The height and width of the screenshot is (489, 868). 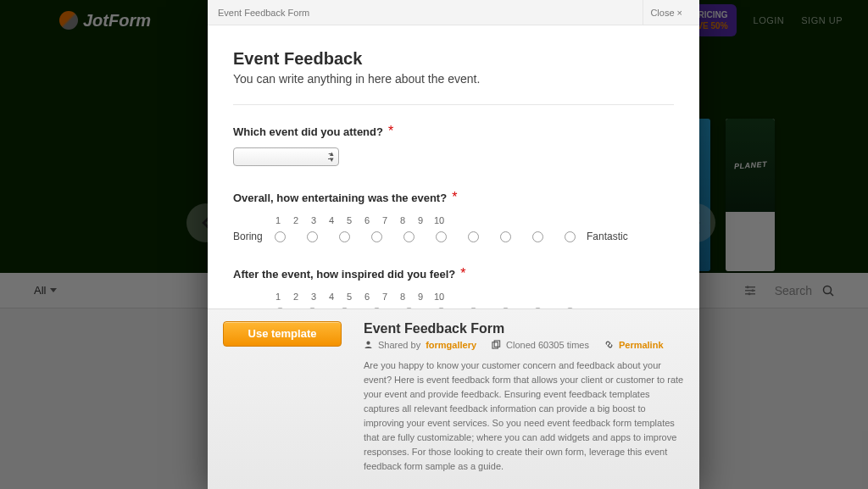 I want to click on question-label: Which event did you attend?, so click(x=309, y=132).